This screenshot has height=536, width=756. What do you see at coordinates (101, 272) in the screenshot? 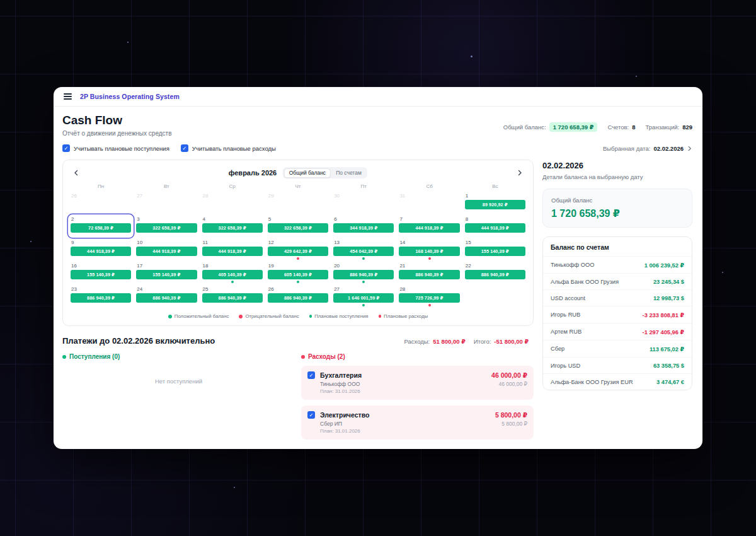
I see `calendar-day-16: 16155 140,39 ₽` at bounding box center [101, 272].